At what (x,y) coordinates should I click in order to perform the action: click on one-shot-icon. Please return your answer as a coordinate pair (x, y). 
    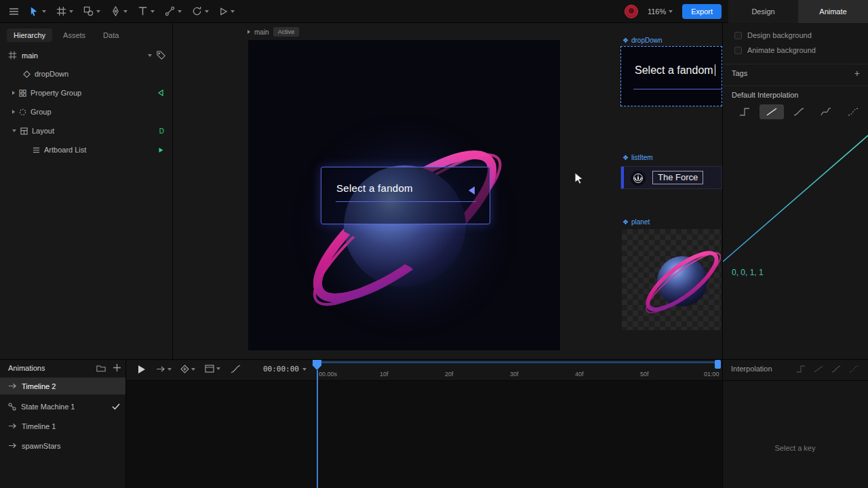
    Looking at the image, I should click on (12, 426).